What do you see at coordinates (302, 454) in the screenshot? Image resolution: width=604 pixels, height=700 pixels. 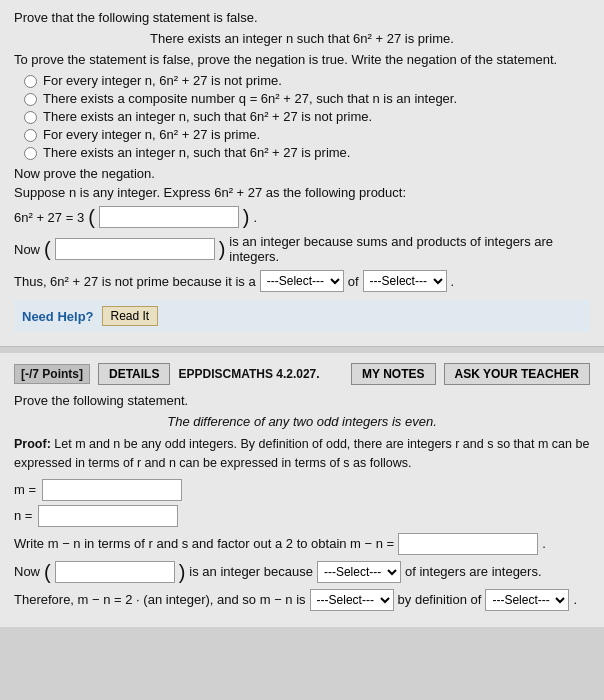 I see `proof-body: Proof: Let m and n be any odd integers. …` at bounding box center [302, 454].